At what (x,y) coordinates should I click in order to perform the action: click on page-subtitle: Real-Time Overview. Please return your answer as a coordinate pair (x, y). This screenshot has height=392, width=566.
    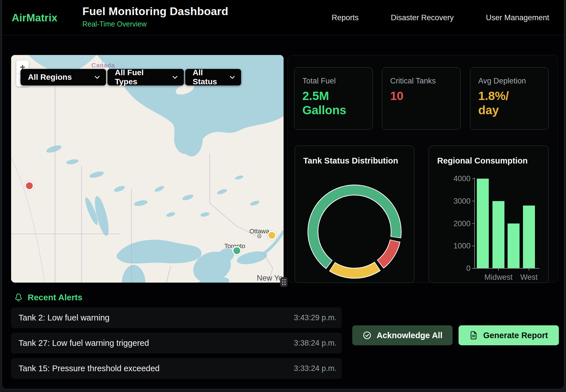
    Looking at the image, I should click on (155, 24).